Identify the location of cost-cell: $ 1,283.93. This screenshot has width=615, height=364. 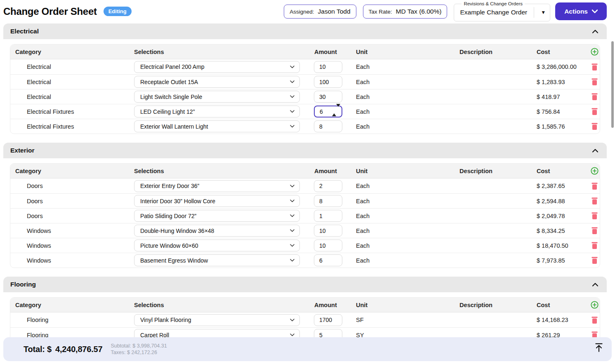
(563, 82).